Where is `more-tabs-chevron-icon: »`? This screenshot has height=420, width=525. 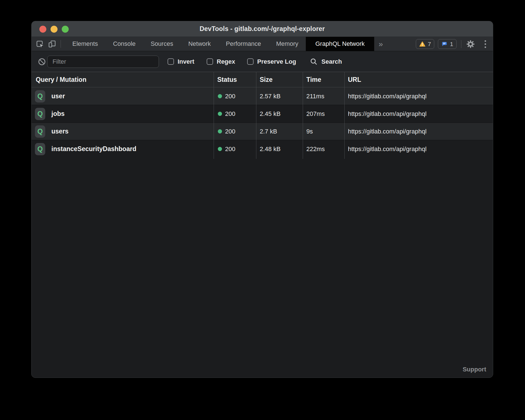 more-tabs-chevron-icon: » is located at coordinates (381, 44).